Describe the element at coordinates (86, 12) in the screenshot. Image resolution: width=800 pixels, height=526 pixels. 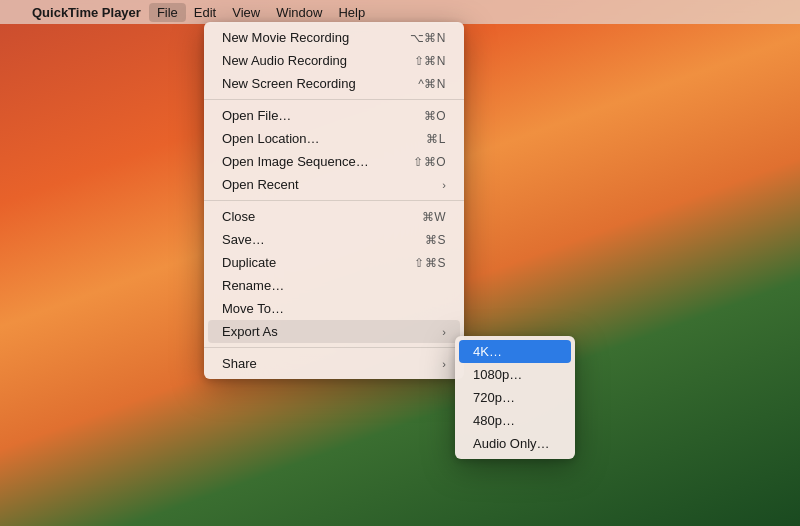
I see `menubar-quicktime: QuickTime Player` at that location.